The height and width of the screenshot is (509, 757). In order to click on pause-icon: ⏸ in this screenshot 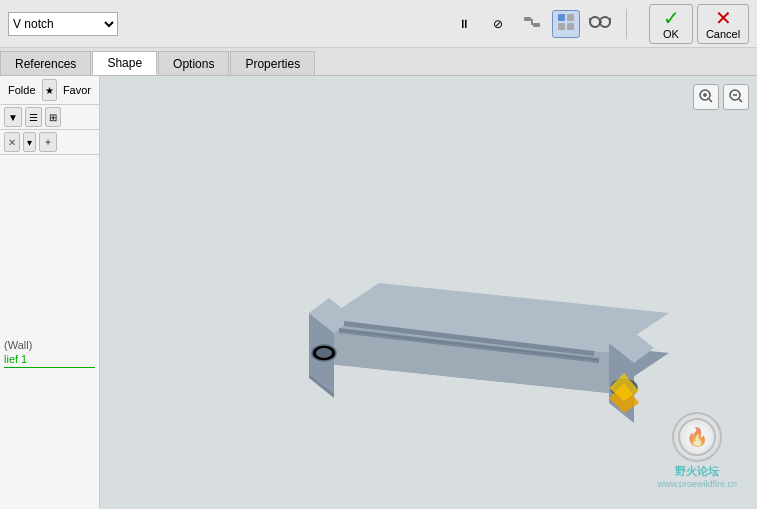, I will do `click(464, 24)`.